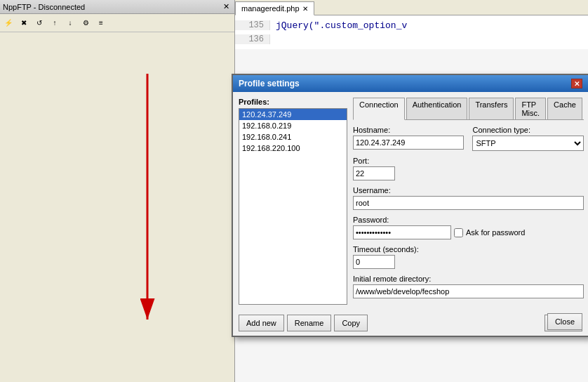 Image resolution: width=588 pixels, height=382 pixels. What do you see at coordinates (253, 39) in the screenshot?
I see `line-number-136: 136` at bounding box center [253, 39].